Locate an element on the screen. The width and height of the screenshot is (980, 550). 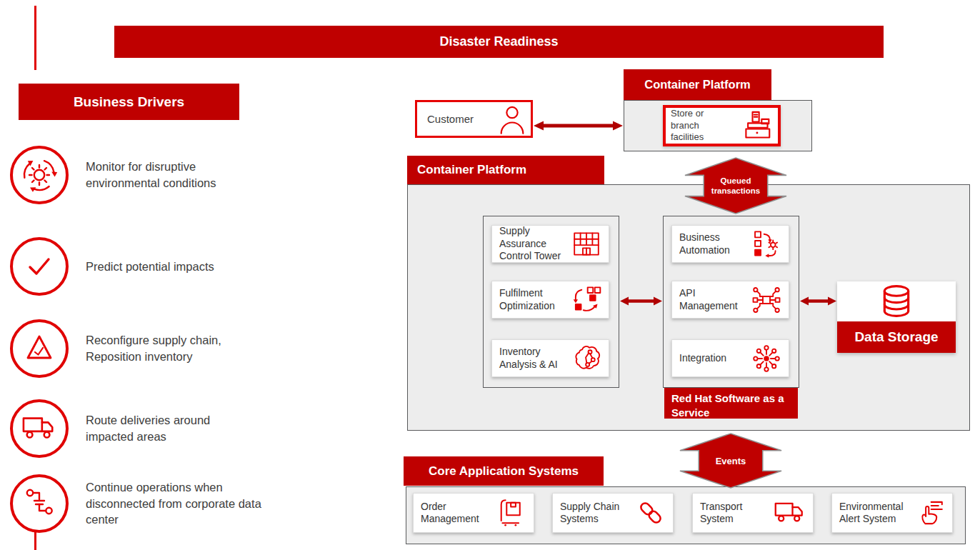
card-label: Supply Assurance Control Tower is located at coordinates (532, 244).